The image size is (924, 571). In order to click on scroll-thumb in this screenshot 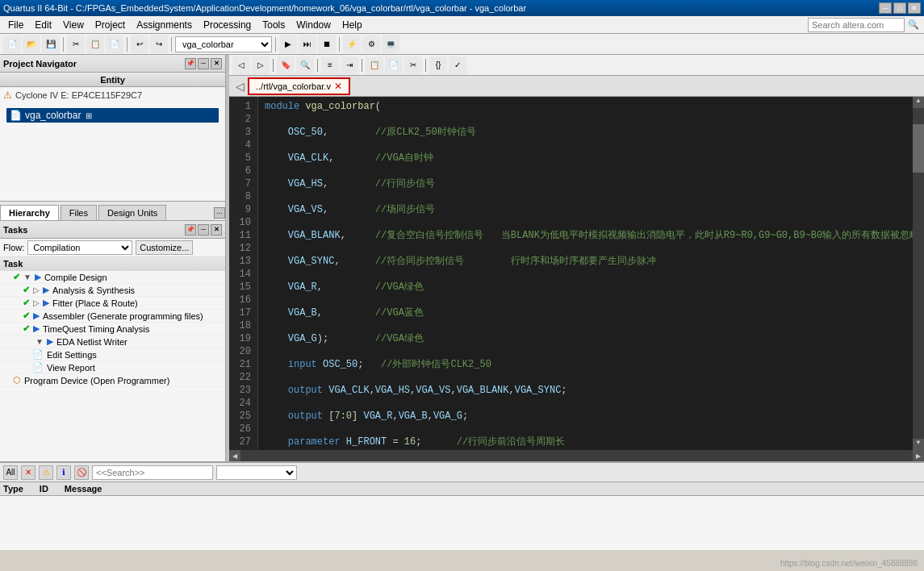, I will do `click(918, 148)`.